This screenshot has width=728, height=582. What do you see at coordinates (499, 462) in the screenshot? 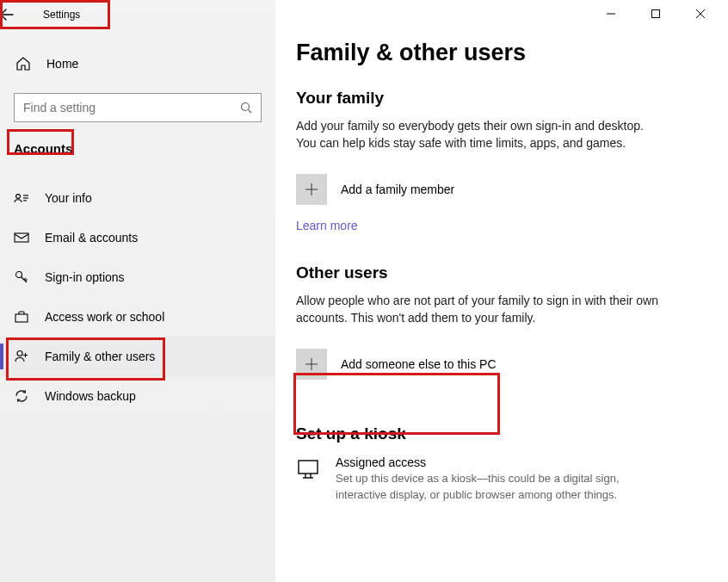
I see `kiosk-item-title: Assigned access` at bounding box center [499, 462].